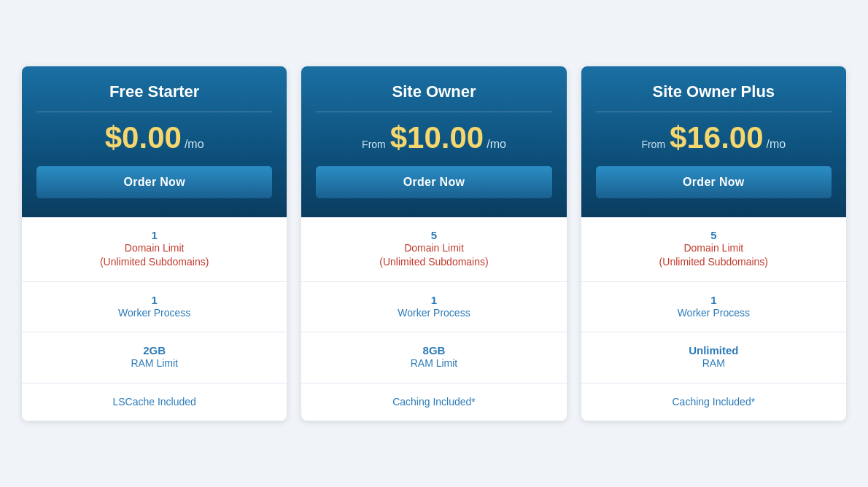 The height and width of the screenshot is (487, 868). I want to click on plan-name: Site Owner, so click(433, 98).